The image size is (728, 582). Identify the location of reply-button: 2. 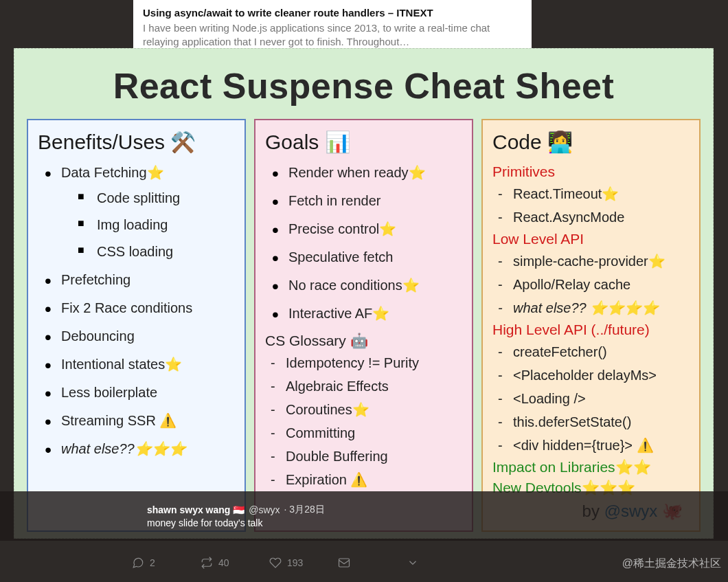
(166, 563).